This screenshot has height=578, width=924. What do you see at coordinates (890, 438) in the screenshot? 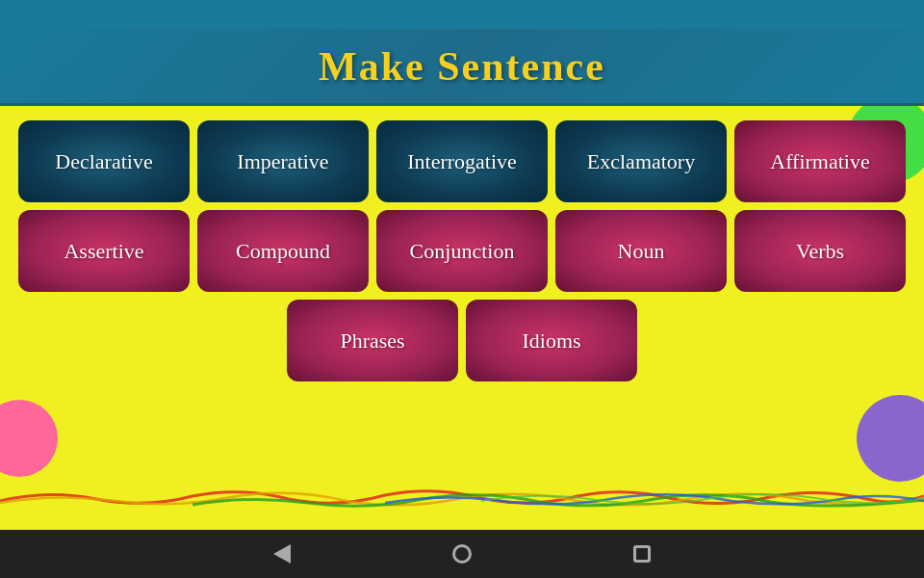
I see `deco-purple-circle` at bounding box center [890, 438].